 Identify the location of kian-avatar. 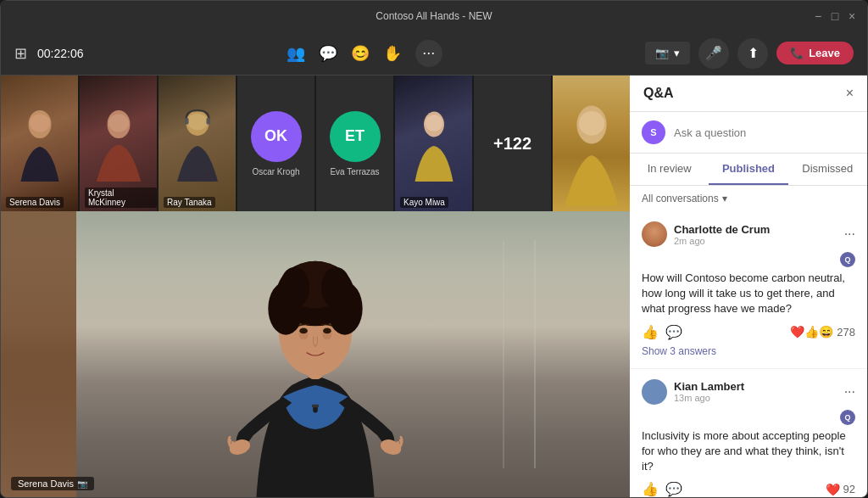
(654, 392).